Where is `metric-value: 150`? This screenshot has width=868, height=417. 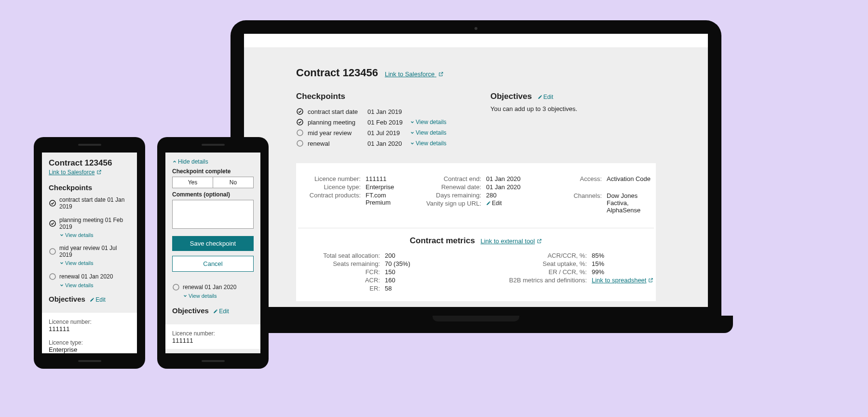
metric-value: 150 is located at coordinates (425, 272).